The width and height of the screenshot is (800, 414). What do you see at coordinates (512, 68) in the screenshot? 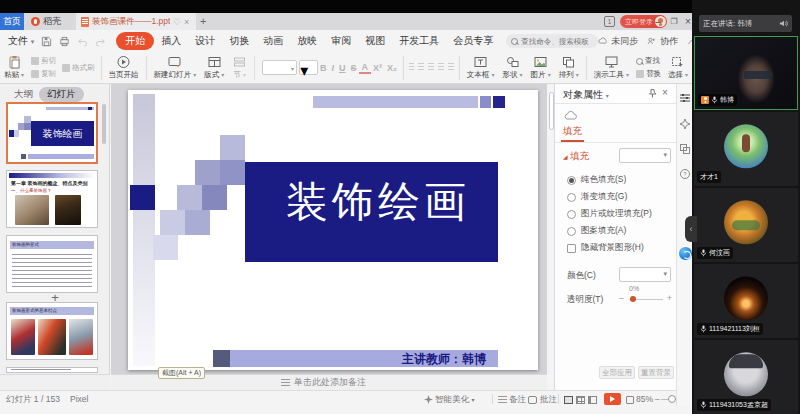
I see `shape-button: 形状 ▾` at bounding box center [512, 68].